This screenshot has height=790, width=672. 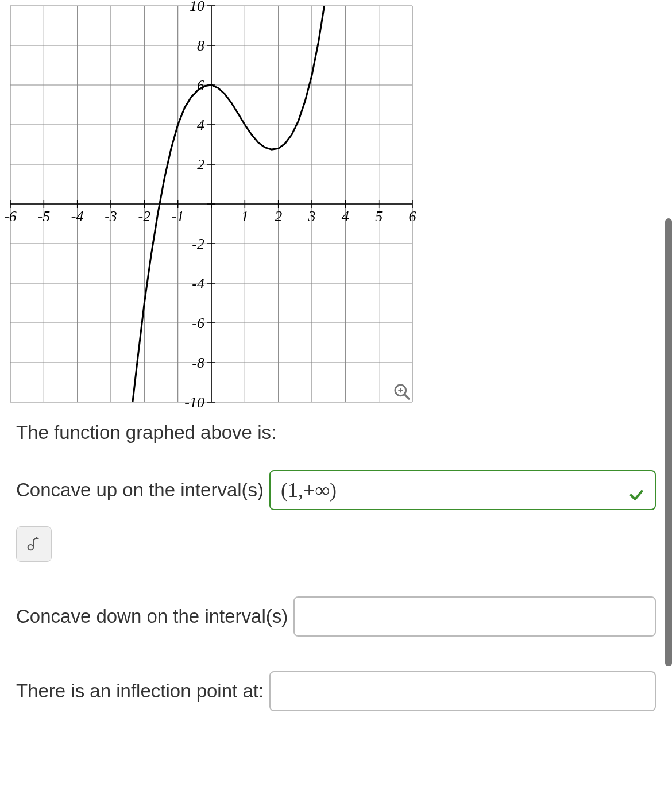 What do you see at coordinates (336, 490) in the screenshot?
I see `question-1-row: Concave up on the interval(s) (1,+∞)` at bounding box center [336, 490].